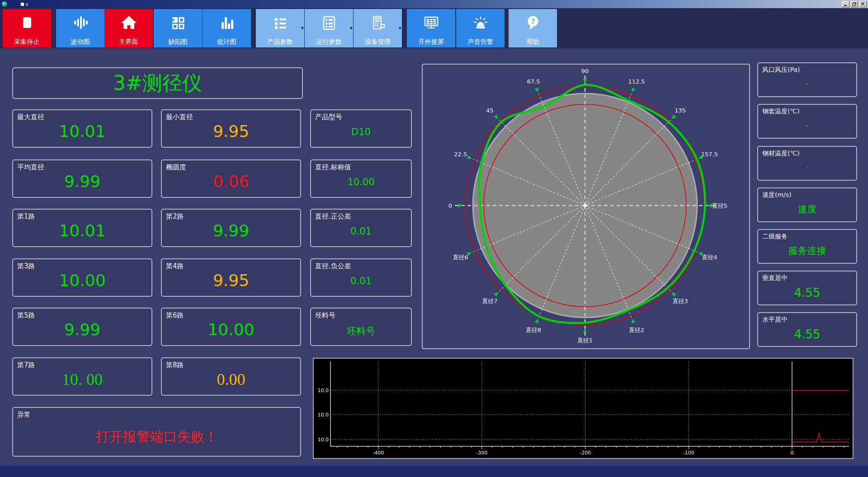 Image resolution: width=868 pixels, height=477 pixels. Describe the element at coordinates (434, 471) in the screenshot. I see `bottom-status-strip` at that location.